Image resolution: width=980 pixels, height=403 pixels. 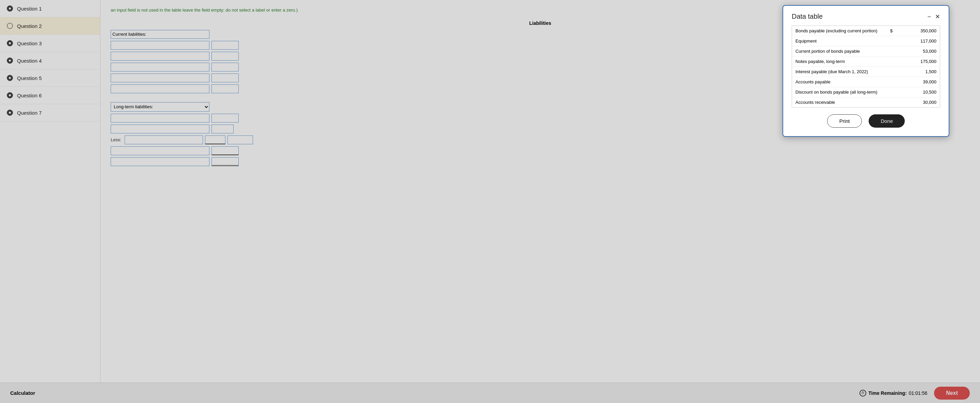 I want to click on table-cell-value: 30,000, so click(x=918, y=103).